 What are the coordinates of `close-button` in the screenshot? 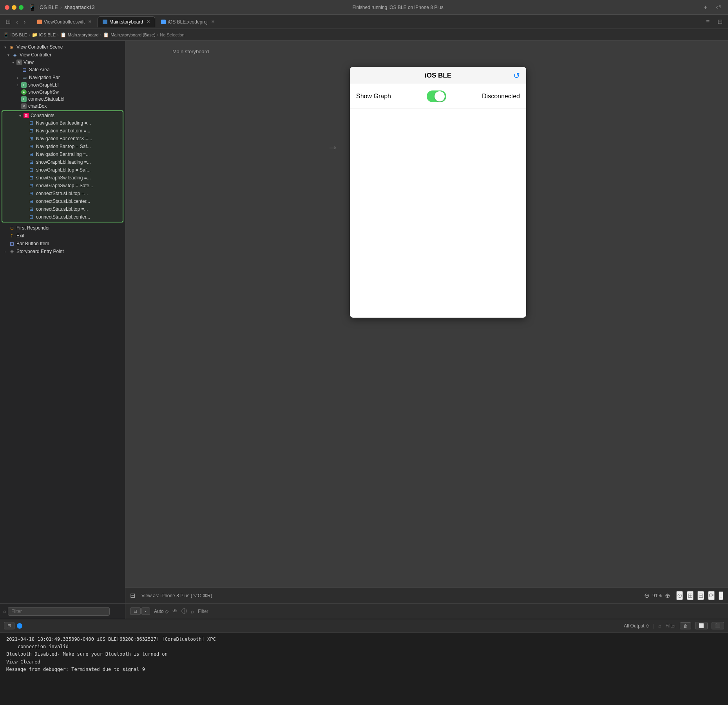 It's located at (7, 7).